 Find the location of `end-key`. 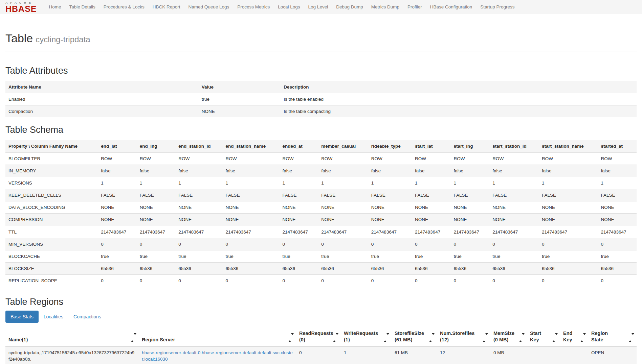

end-key is located at coordinates (574, 355).